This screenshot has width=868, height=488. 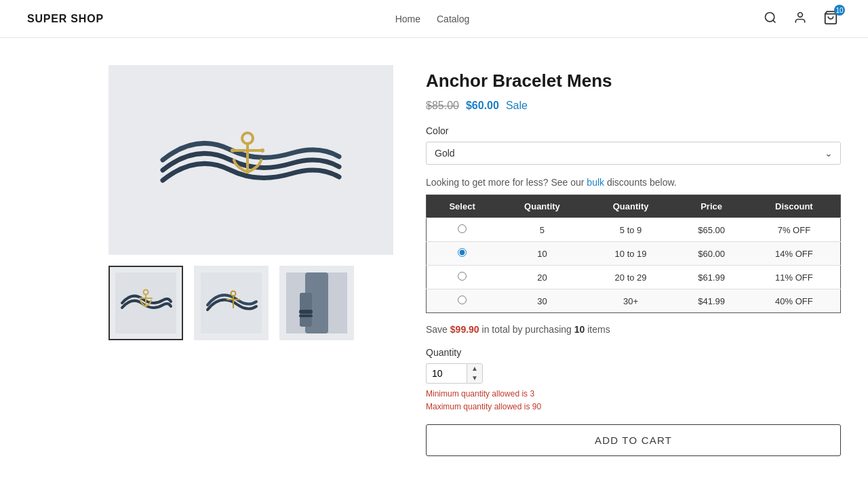 What do you see at coordinates (633, 253) in the screenshot?
I see `table-row: 10 10 to 19 $60.00 14% OFF` at bounding box center [633, 253].